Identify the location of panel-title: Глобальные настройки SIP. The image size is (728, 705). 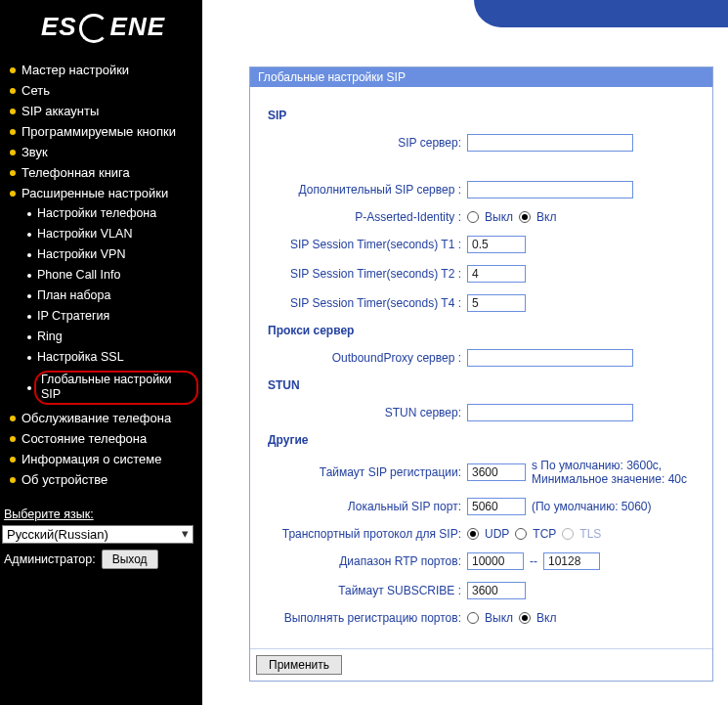
(481, 77).